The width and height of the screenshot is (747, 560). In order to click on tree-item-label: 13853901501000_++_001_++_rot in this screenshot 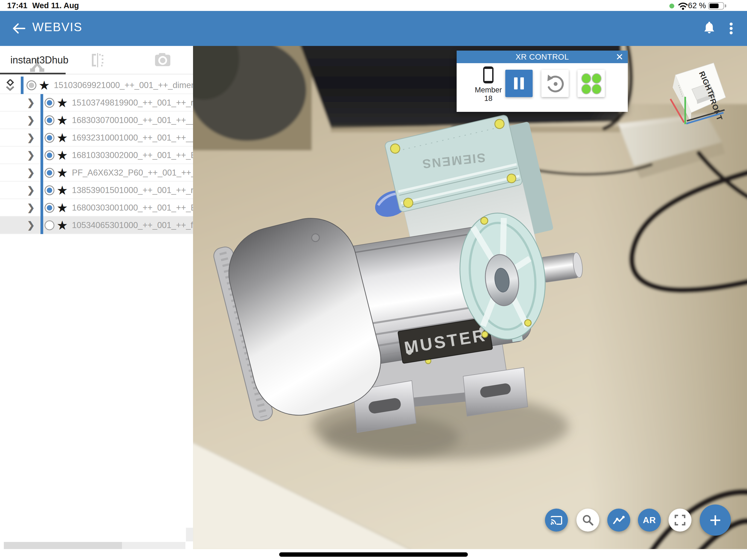, I will do `click(132, 190)`.